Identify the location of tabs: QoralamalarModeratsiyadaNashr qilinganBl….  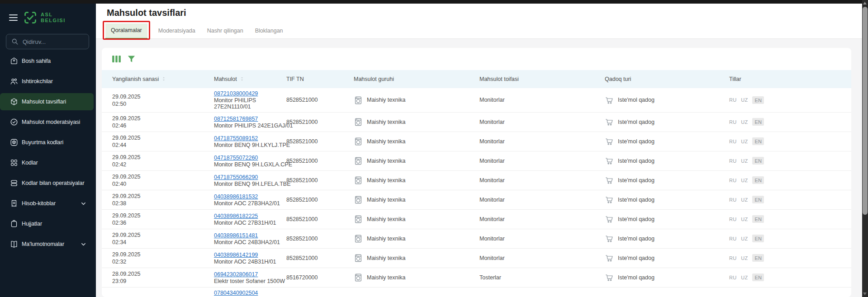
(479, 28).